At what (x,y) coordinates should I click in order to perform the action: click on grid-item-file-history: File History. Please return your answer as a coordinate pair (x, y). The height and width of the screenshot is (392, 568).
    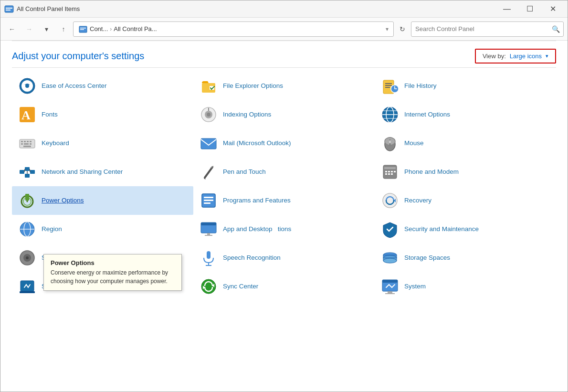
    Looking at the image, I should click on (465, 86).